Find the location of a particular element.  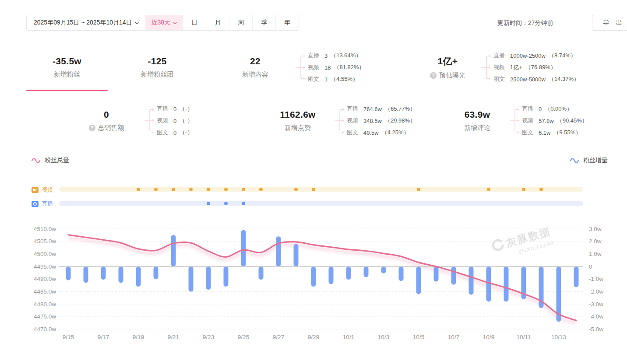

breakdown-row: 直播3（13.64%） is located at coordinates (336, 56).